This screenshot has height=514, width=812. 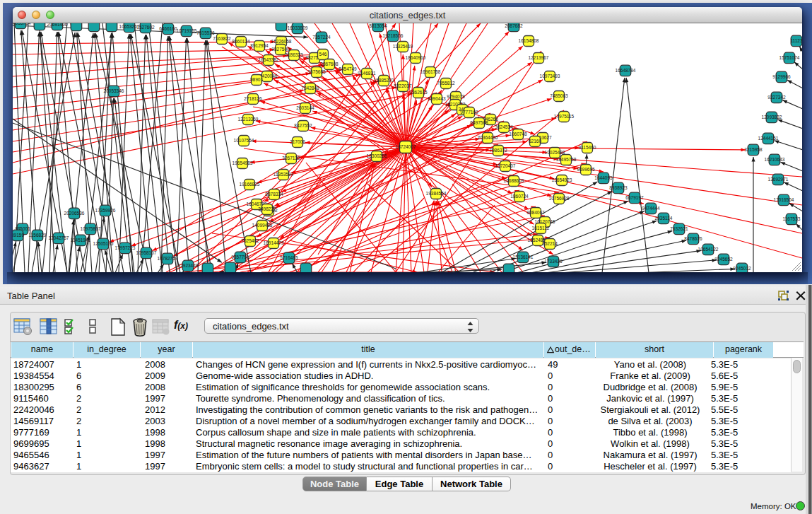 What do you see at coordinates (651, 208) in the screenshot?
I see `svg-text: 9474444` at bounding box center [651, 208].